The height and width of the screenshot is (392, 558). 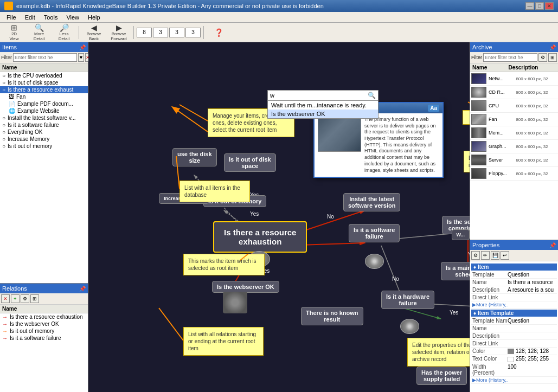 I want to click on props-btn-1: ⚙, so click(x=476, y=255).